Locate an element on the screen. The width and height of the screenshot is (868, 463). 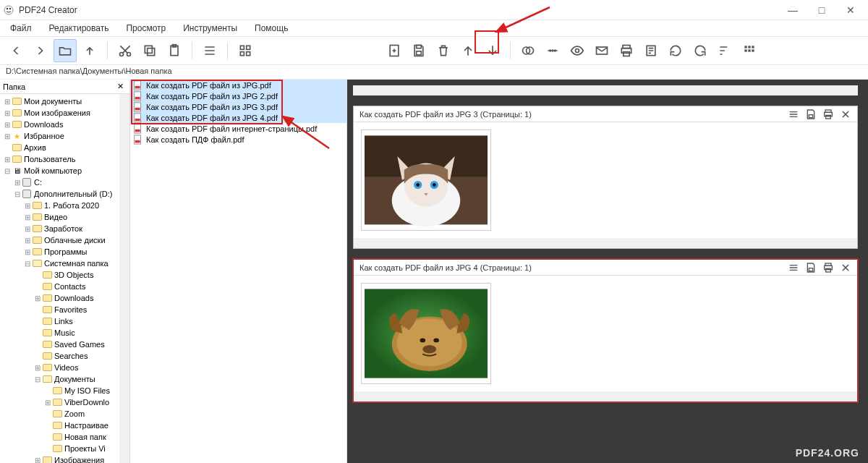
tree-item: Links is located at coordinates (65, 321).